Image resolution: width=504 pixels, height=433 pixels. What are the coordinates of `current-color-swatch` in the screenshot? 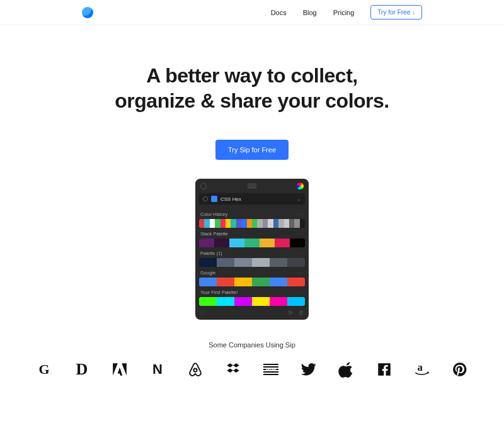 It's located at (214, 199).